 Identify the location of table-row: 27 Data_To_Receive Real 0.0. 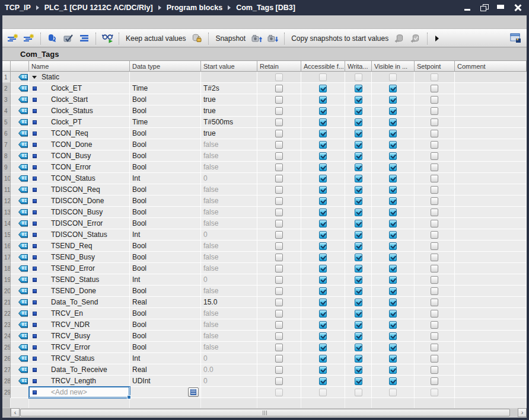
(264, 370).